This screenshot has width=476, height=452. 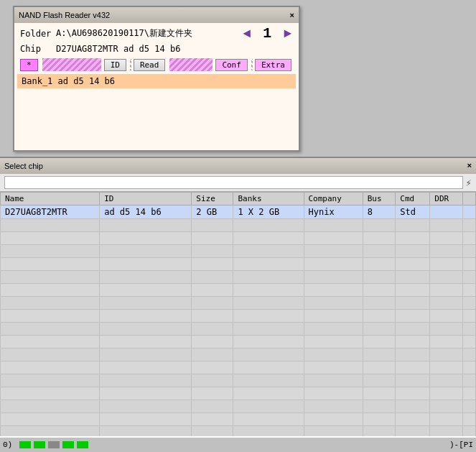 What do you see at coordinates (247, 34) in the screenshot?
I see `nav-left-arrow: ◄` at bounding box center [247, 34].